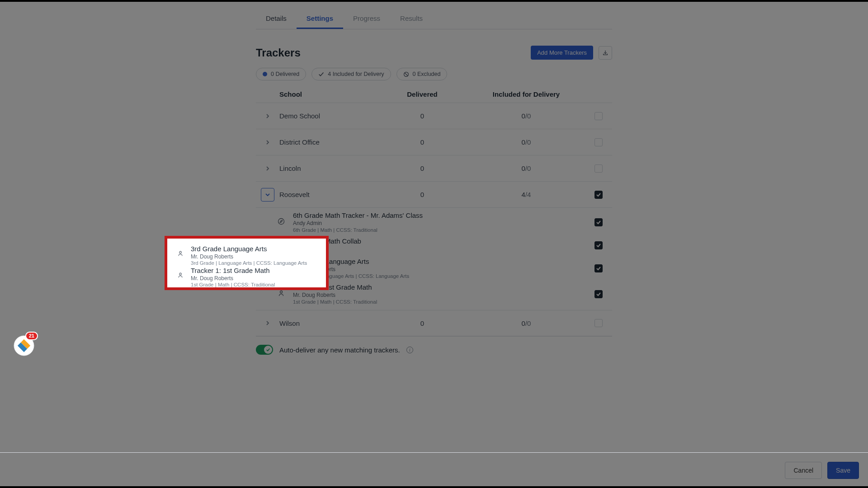 The width and height of the screenshot is (868, 488). Describe the element at coordinates (605, 53) in the screenshot. I see `download-icon` at that location.